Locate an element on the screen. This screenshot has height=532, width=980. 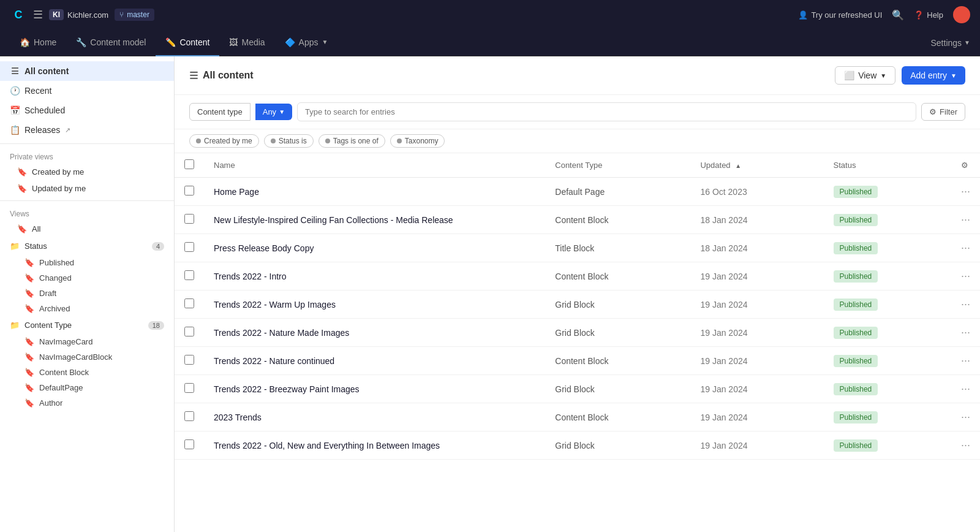
add-entry-button: Add entry ▼ is located at coordinates (933, 75).